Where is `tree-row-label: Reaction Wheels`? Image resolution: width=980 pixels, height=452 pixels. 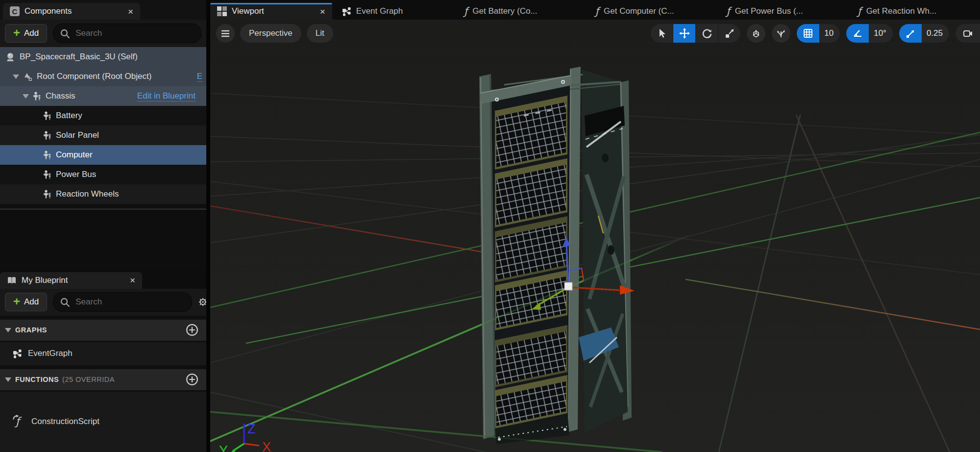
tree-row-label: Reaction Wheels is located at coordinates (87, 194).